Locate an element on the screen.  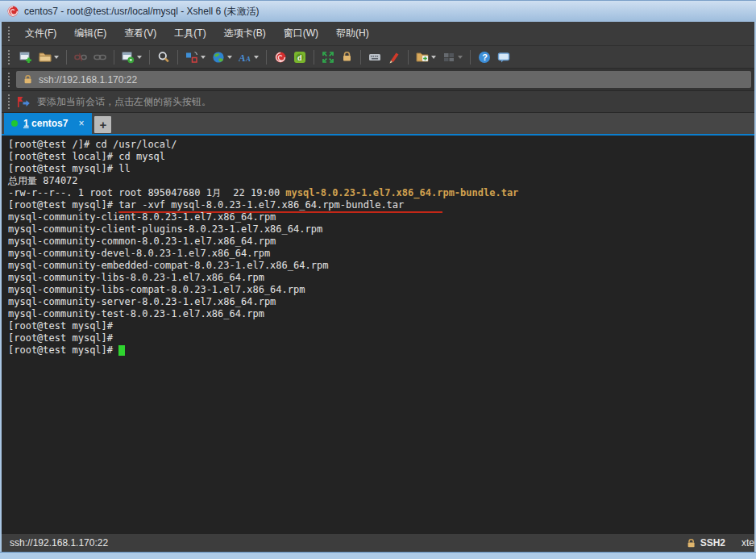
help-icon: ? is located at coordinates (484, 57).